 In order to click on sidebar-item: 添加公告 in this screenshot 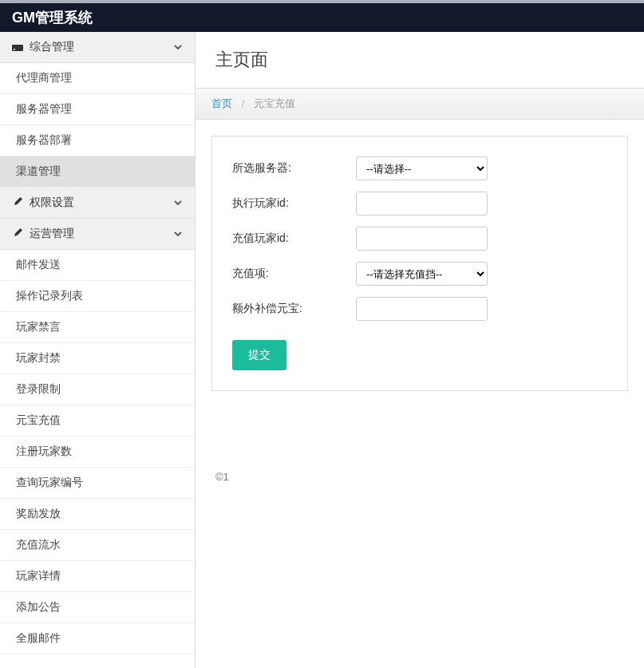, I will do `click(97, 608)`.